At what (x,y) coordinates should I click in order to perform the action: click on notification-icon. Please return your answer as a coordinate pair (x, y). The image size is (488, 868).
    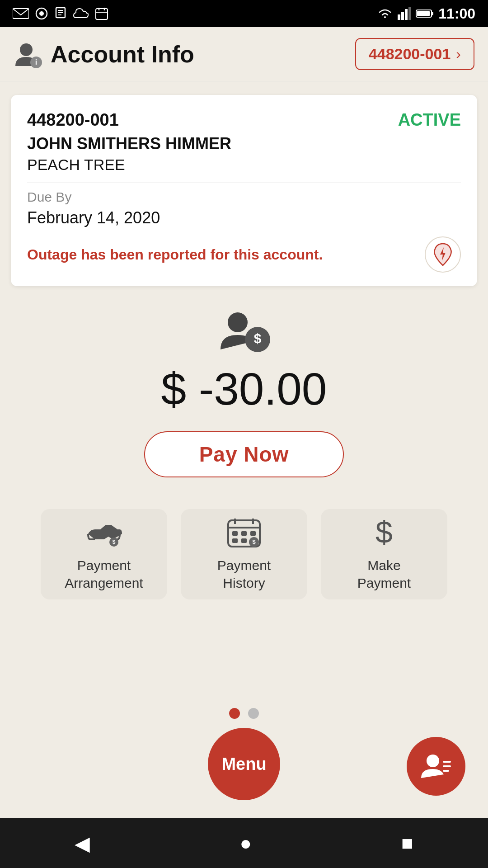
    Looking at the image, I should click on (61, 14).